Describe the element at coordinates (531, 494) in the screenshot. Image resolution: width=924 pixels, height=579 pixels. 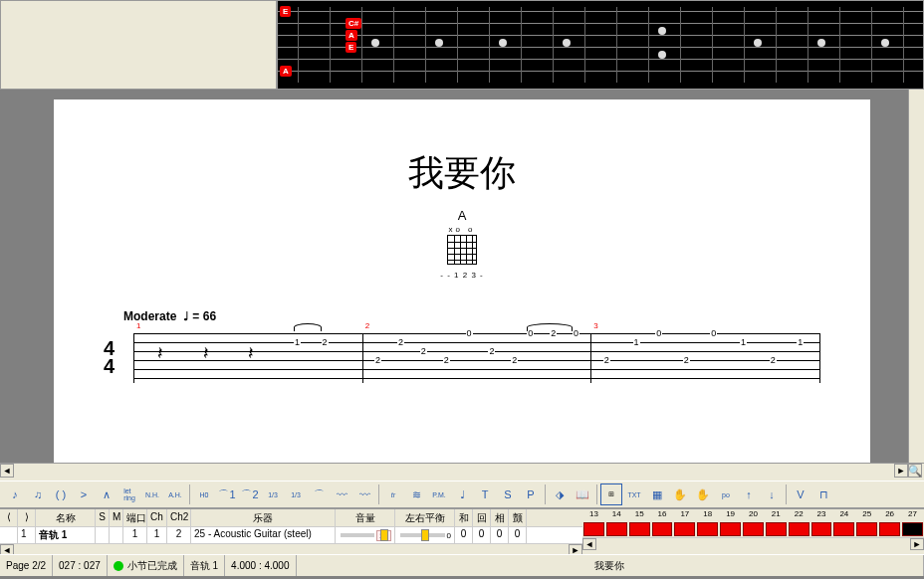
I see `pop-button: P` at that location.